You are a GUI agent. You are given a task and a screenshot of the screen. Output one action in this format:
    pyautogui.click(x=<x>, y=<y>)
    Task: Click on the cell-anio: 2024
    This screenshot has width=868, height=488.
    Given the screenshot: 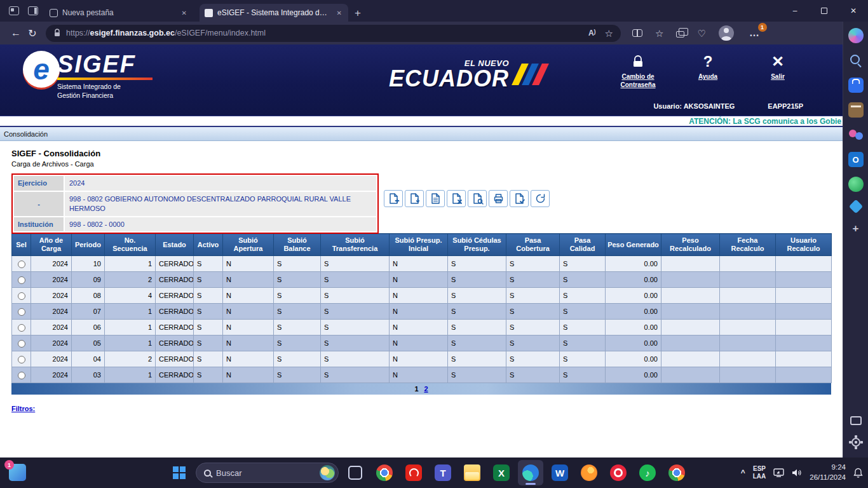 What is the action you would take?
    pyautogui.click(x=51, y=311)
    